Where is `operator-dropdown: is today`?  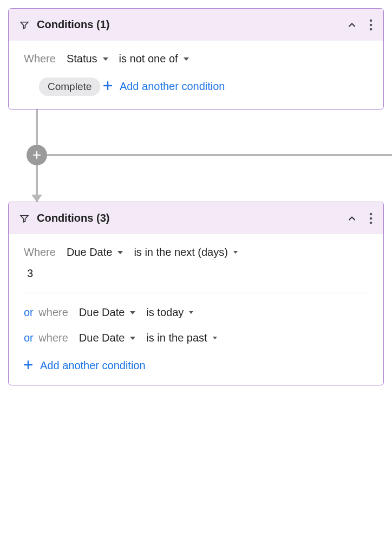 operator-dropdown: is today is located at coordinates (170, 312).